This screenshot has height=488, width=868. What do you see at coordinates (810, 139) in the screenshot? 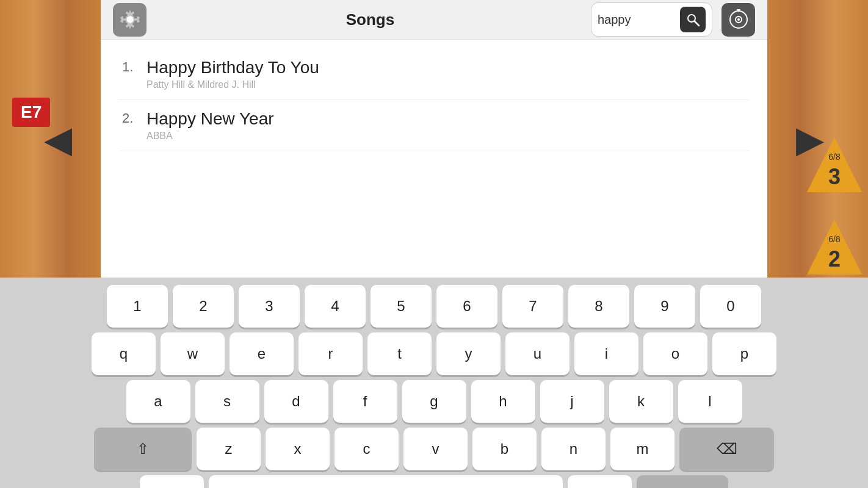
I see `right-chevron-icon: ▶` at bounding box center [810, 139].